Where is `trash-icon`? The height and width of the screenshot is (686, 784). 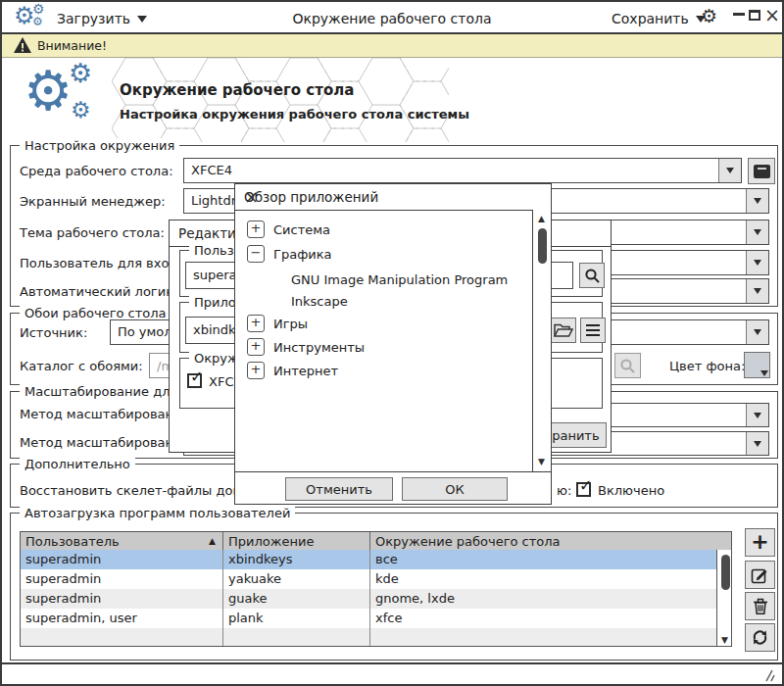 trash-icon is located at coordinates (760, 606).